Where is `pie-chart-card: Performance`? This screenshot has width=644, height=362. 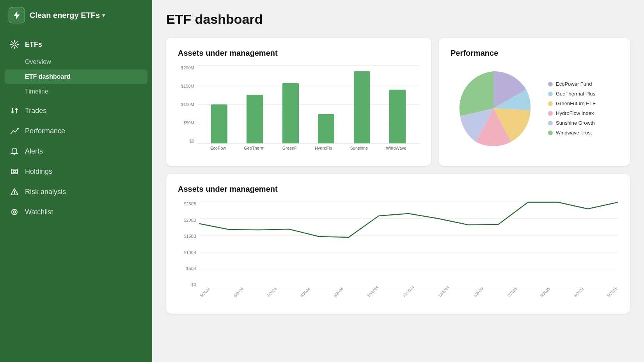 pie-chart-card: Performance is located at coordinates (534, 102).